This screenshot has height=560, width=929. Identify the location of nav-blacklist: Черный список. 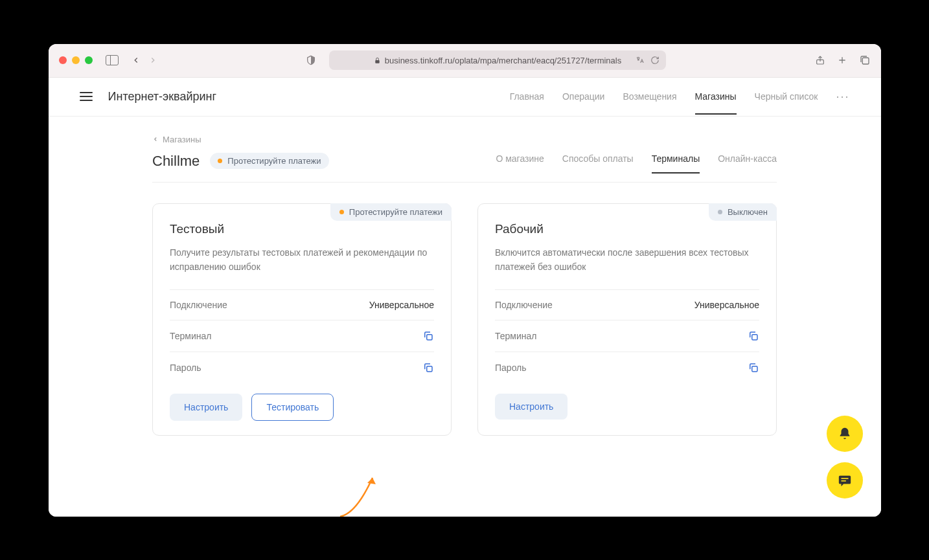
(786, 96).